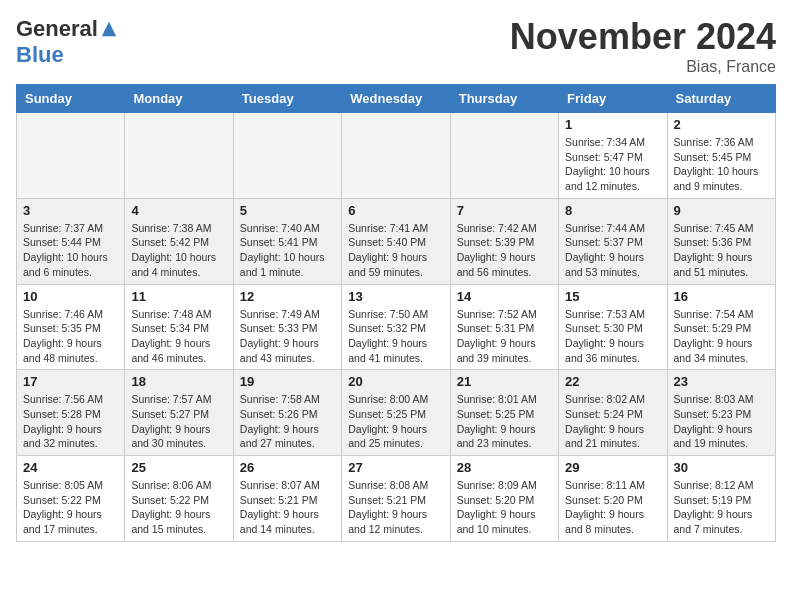  What do you see at coordinates (721, 241) in the screenshot?
I see `calendar-cell: 9Sunrise: 7:45 AM Sunset: 5:36 PM Daylig…` at bounding box center [721, 241].